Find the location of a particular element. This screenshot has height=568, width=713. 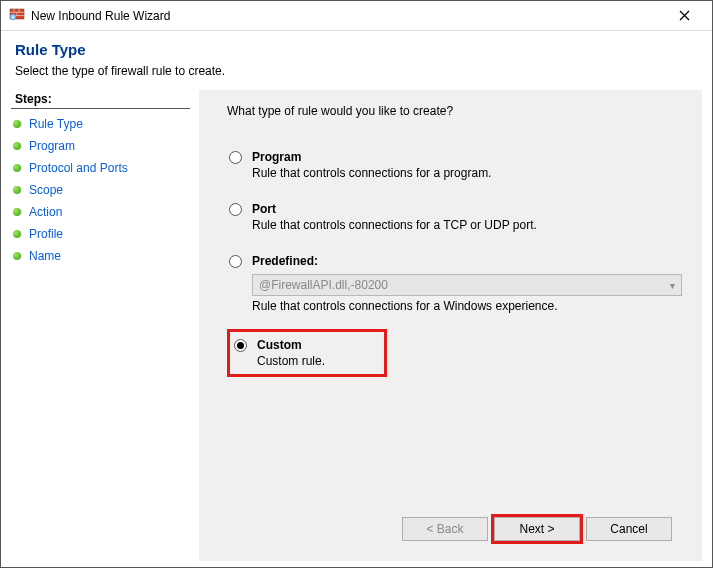

predefined-select-value: @FirewallAPI.dll,-80200 is located at coordinates (324, 285).